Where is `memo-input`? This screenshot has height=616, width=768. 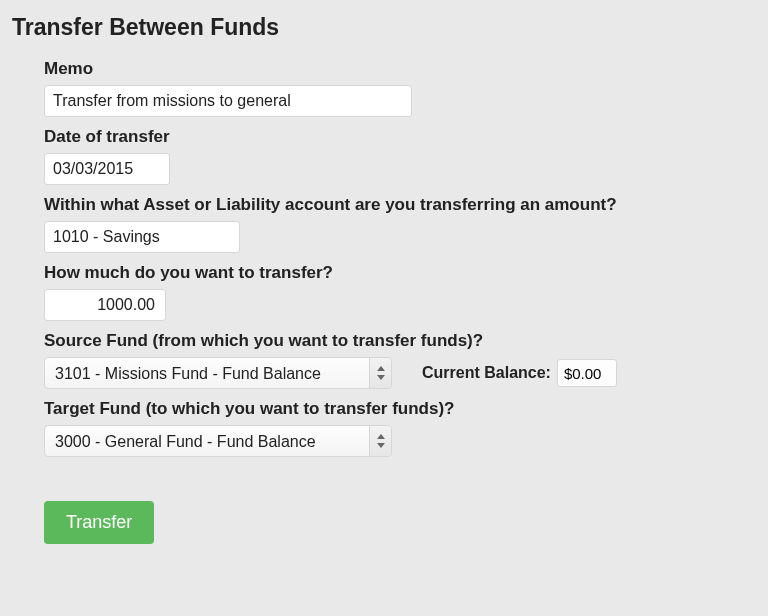
memo-input is located at coordinates (228, 101).